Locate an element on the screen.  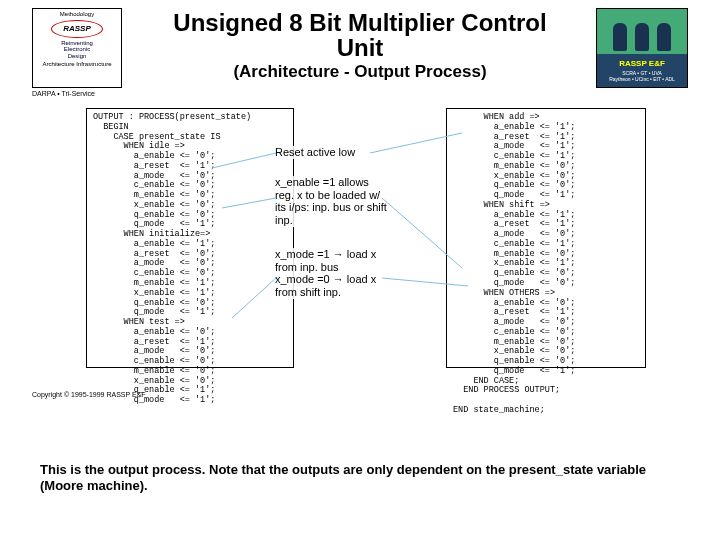
caption-text: This is the output process. Note that th… is located at coordinates (360, 478).